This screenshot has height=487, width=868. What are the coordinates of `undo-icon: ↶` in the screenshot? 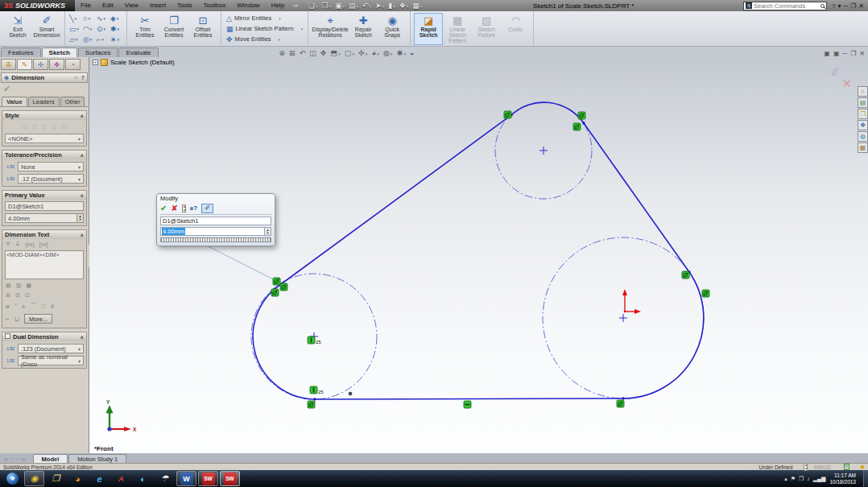 It's located at (367, 6).